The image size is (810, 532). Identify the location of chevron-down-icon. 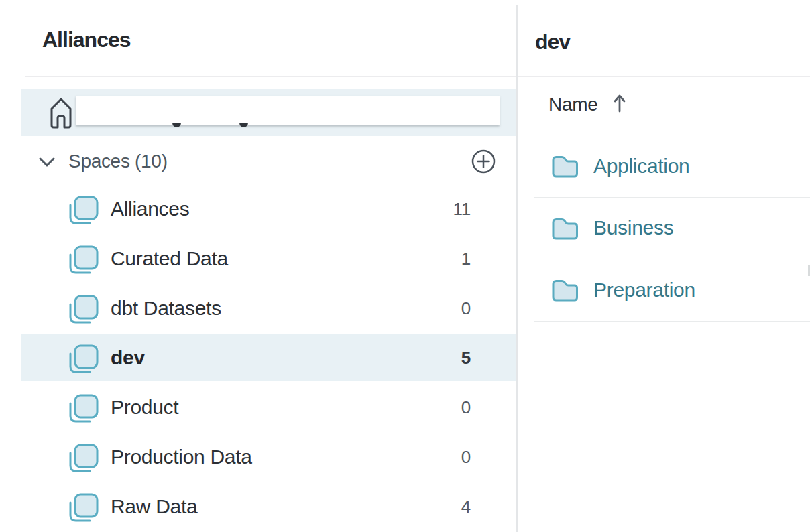
(47, 162).